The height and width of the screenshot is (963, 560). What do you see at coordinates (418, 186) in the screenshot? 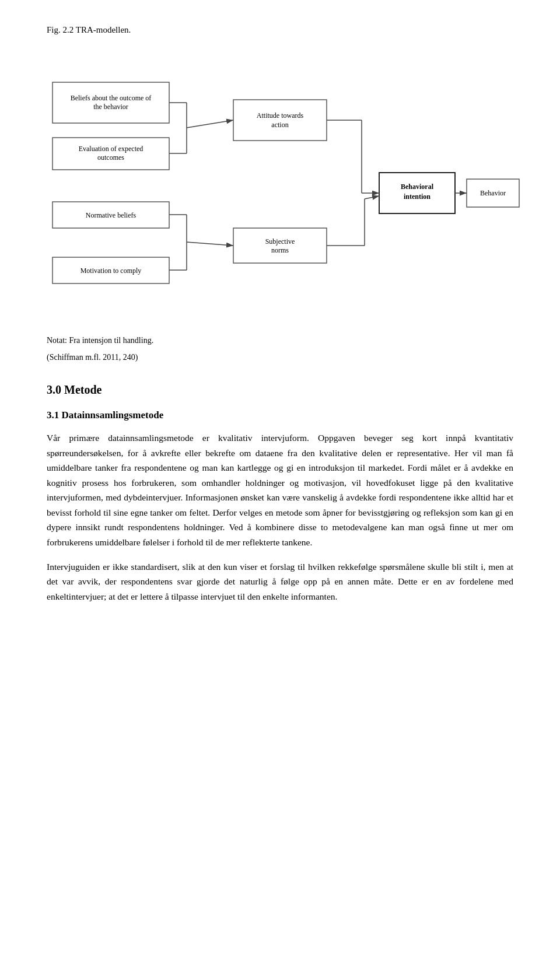
I see `svg-text: Behavioral` at bounding box center [418, 186].